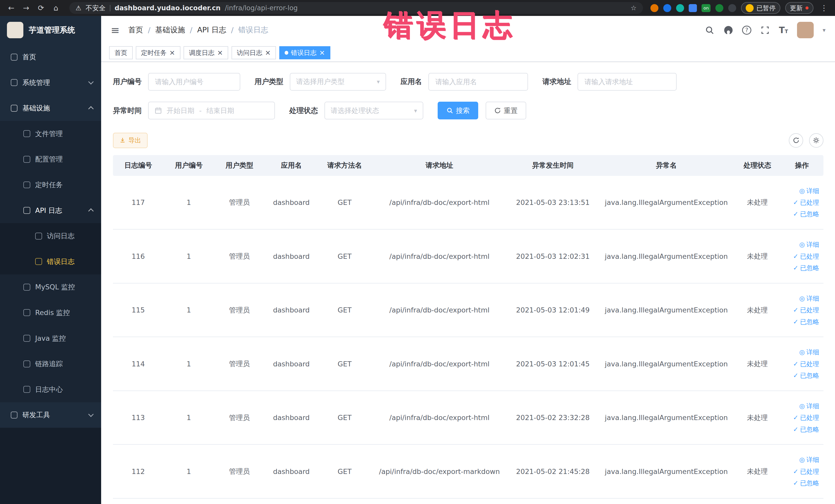 The height and width of the screenshot is (504, 835). I want to click on date-range-picker: 开始日期 - 结束日期, so click(211, 110).